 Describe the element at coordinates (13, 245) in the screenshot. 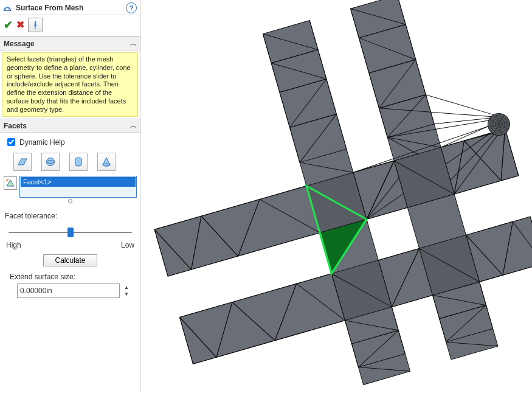

I see `slider-high-label: High` at that location.